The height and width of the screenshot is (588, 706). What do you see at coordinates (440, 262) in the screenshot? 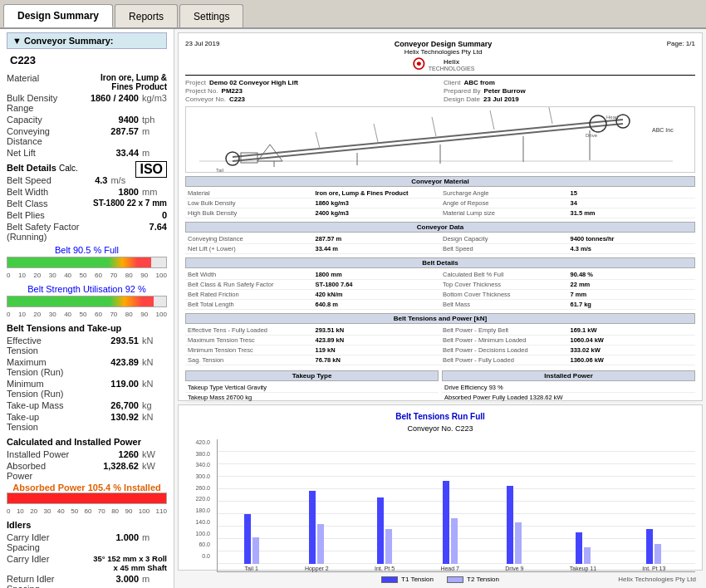
I see `belt-details-section: Belt Details` at bounding box center [440, 262].